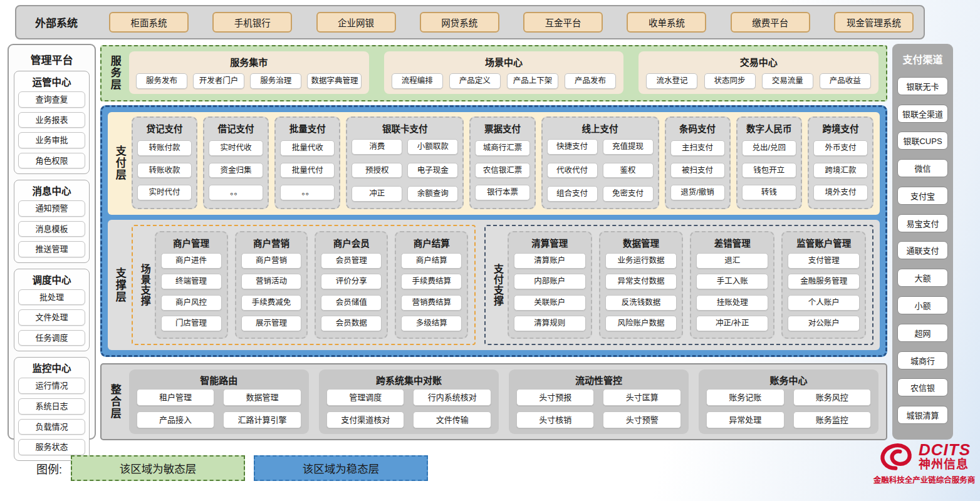 The height and width of the screenshot is (501, 980). I want to click on management-function-button: 消息模板, so click(51, 229).